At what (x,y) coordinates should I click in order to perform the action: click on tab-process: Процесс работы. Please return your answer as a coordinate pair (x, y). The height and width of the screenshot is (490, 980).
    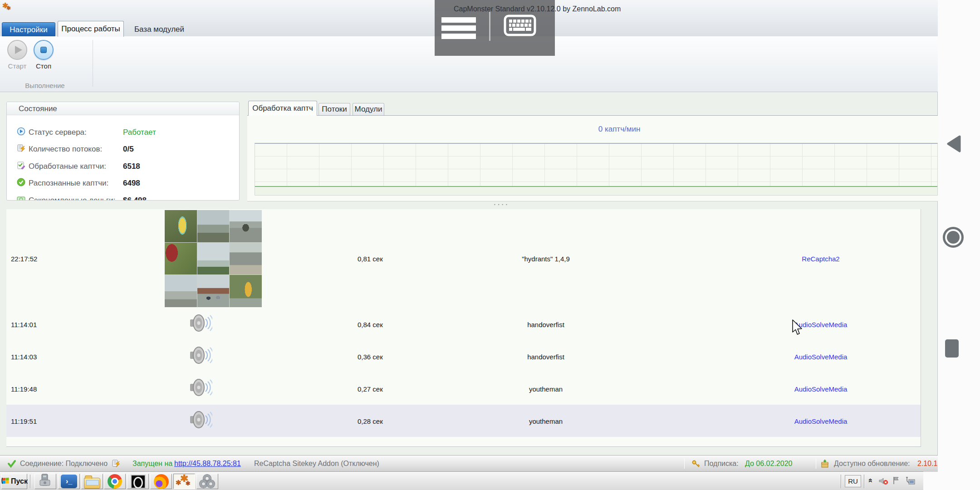
    Looking at the image, I should click on (91, 29).